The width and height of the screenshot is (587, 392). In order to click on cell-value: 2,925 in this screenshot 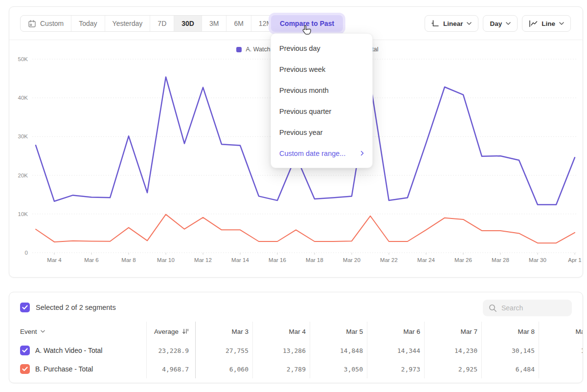, I will do `click(453, 369)`.